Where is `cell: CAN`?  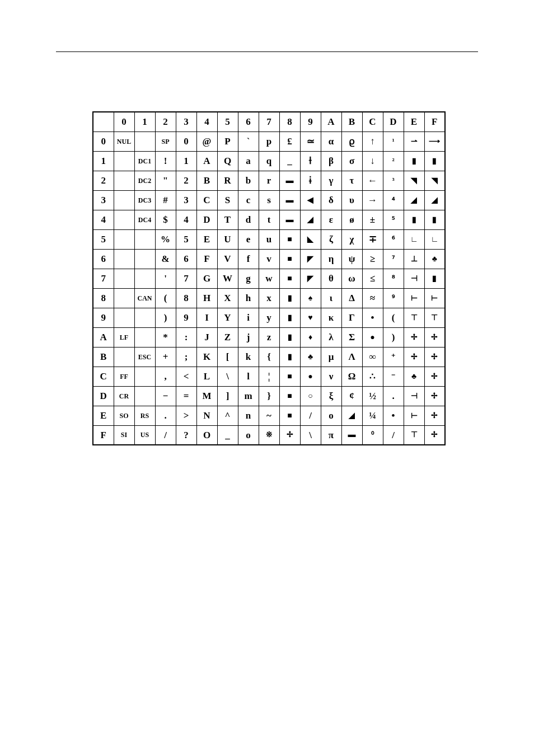
cell: CAN is located at coordinates (144, 298).